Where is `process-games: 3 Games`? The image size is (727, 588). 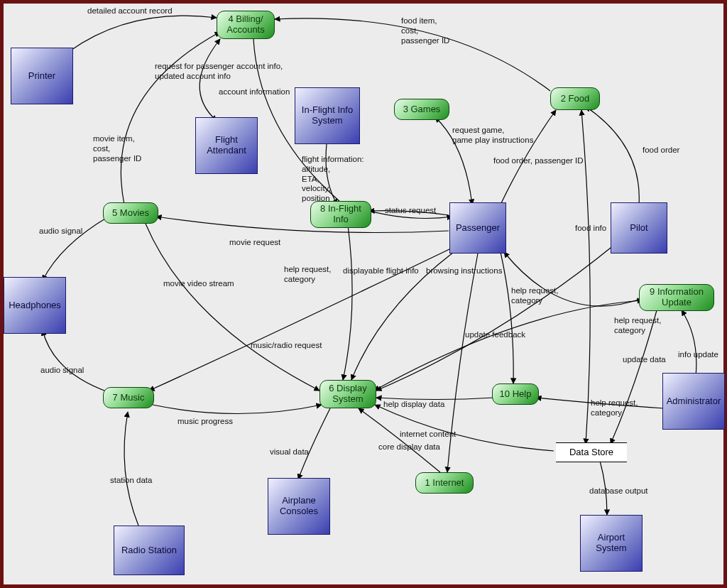
process-games: 3 Games is located at coordinates (422, 109).